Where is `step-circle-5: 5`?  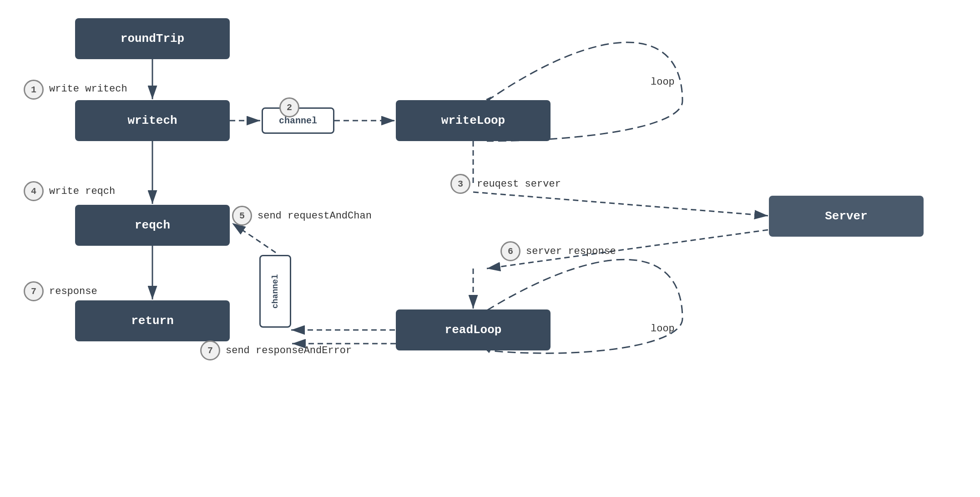
step-circle-5: 5 is located at coordinates (242, 216).